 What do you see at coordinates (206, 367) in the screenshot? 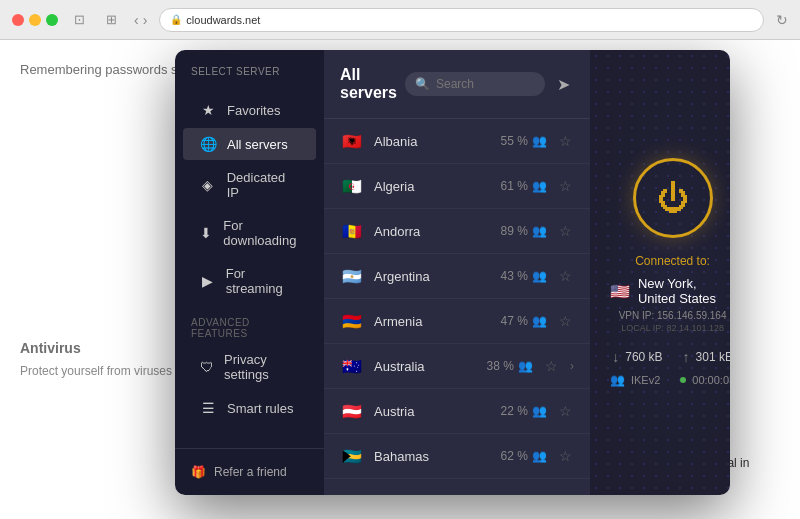
I see `shield-icon: 🛡` at bounding box center [206, 367].